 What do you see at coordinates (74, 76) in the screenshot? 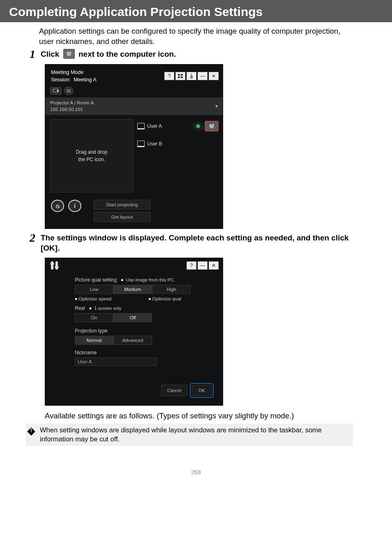
I see `window-title-lines: Meeting Mode Session: Meeting A` at bounding box center [74, 76].